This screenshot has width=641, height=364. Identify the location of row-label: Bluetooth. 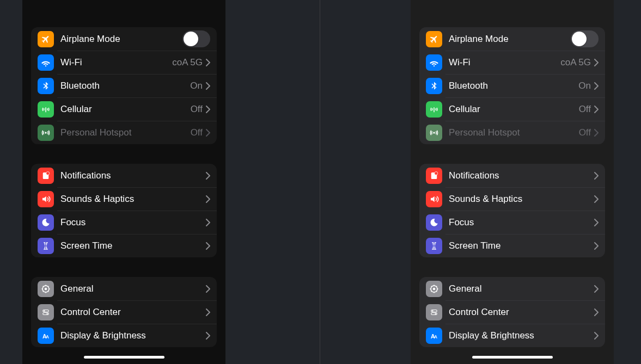
(514, 86).